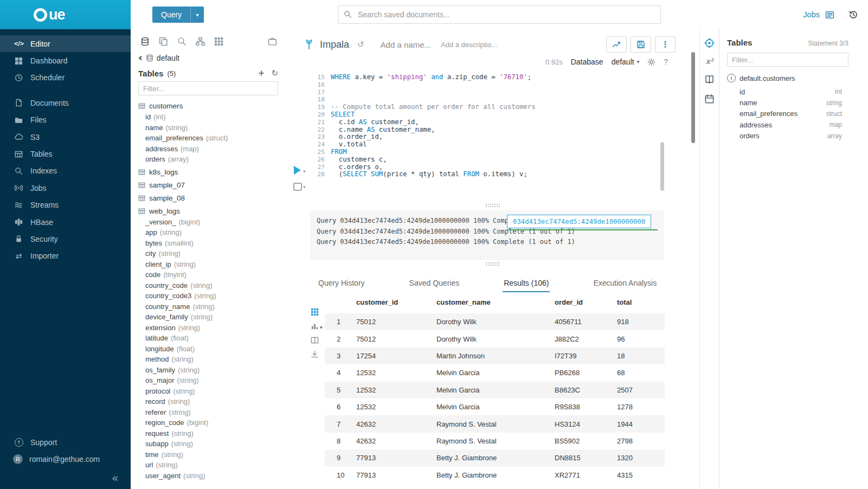  I want to click on schedule-icon, so click(709, 99).